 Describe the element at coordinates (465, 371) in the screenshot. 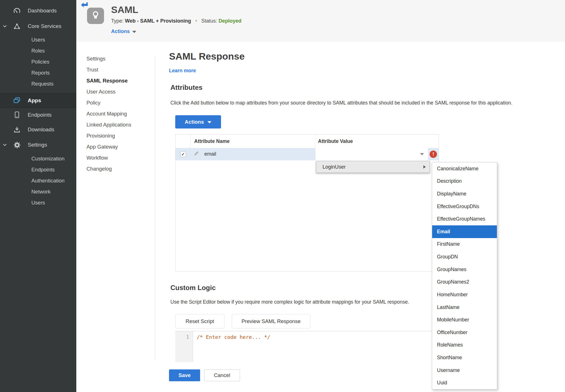

I see `submenu-option: Username` at that location.